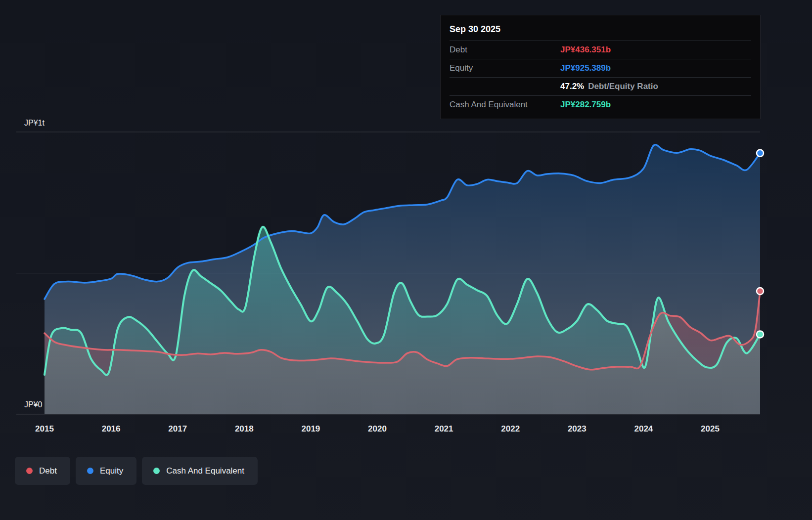  What do you see at coordinates (760, 291) in the screenshot?
I see `debt-endpoint-marker` at bounding box center [760, 291].